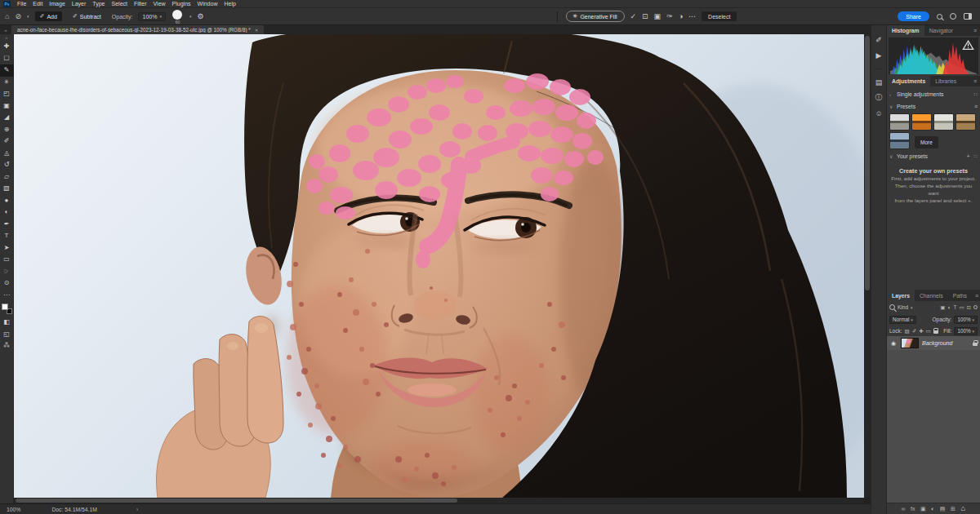  Describe the element at coordinates (963, 509) in the screenshot. I see `delete-layer-icon: ♺` at that location.